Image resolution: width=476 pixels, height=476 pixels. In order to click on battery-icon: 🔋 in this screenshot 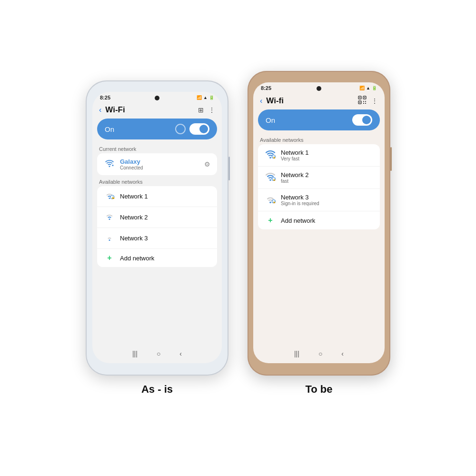, I will do `click(211, 98)`.